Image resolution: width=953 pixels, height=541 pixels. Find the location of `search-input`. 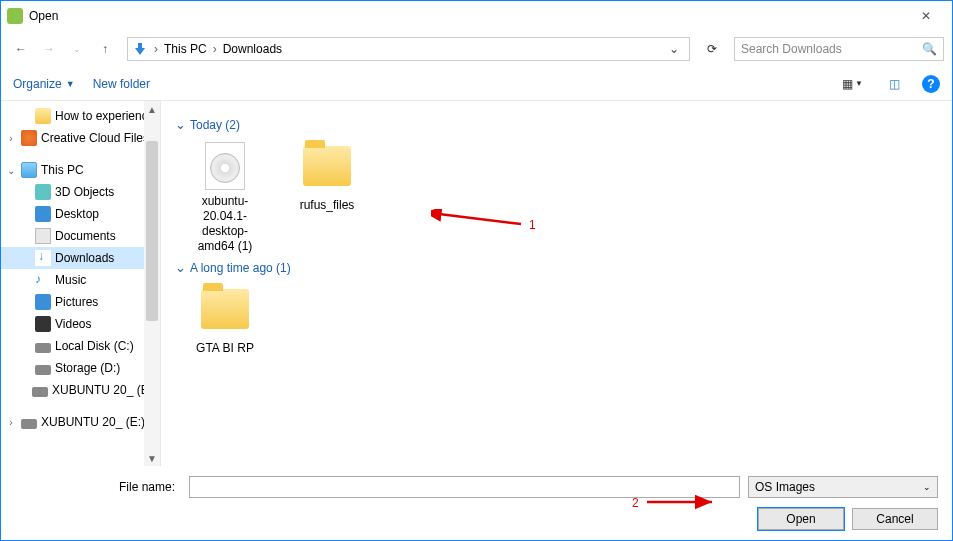

search-input is located at coordinates (832, 49).